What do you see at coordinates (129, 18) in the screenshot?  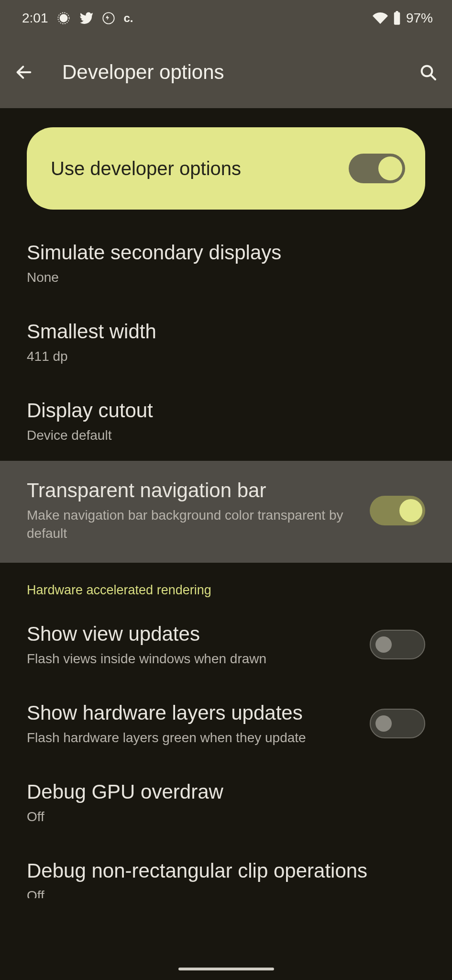 I see `notification-label: c.` at bounding box center [129, 18].